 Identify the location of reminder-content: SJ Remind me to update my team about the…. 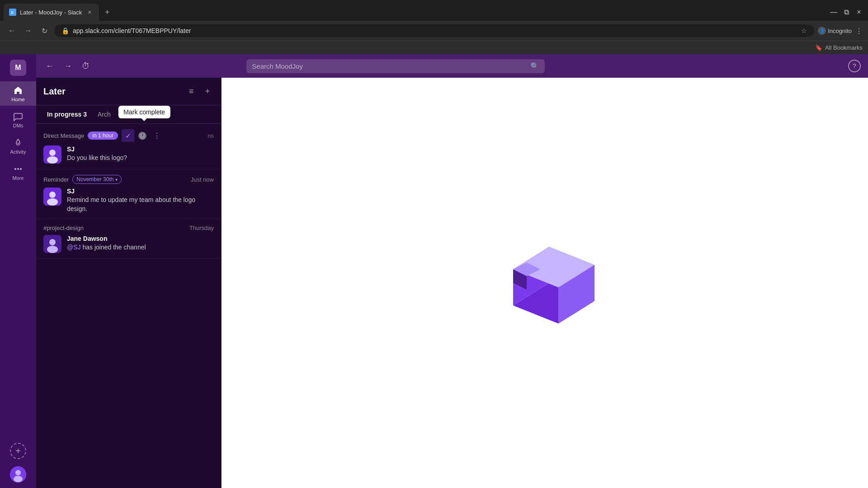
(140, 201).